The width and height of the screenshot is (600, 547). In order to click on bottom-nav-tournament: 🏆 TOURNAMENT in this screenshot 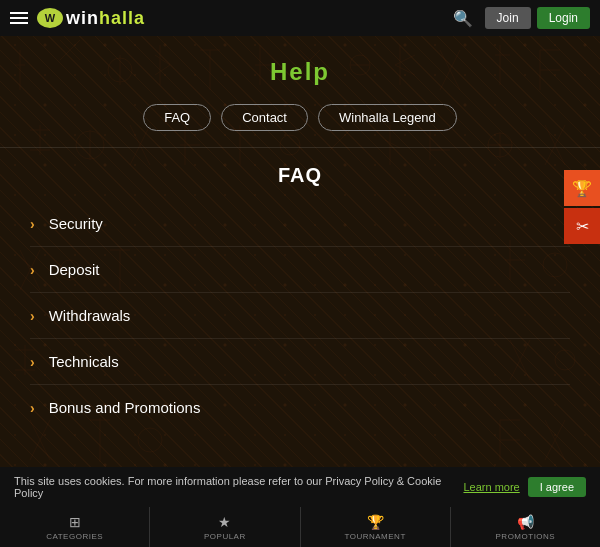, I will do `click(376, 527)`.